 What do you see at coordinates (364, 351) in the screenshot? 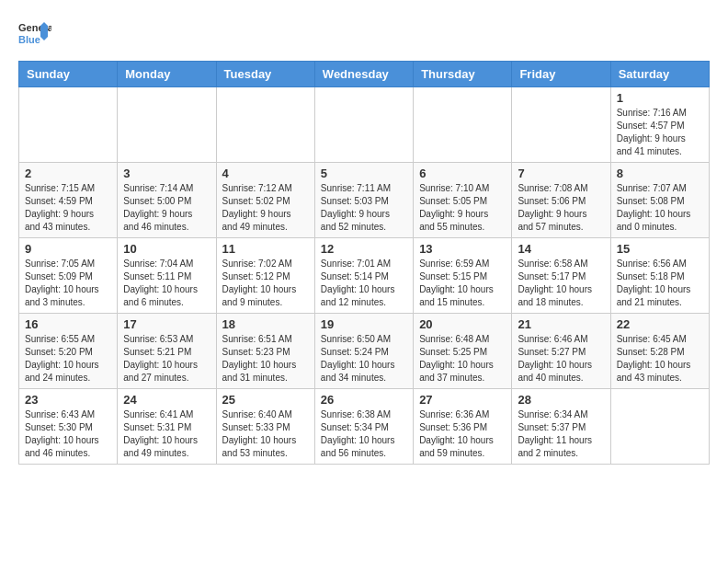
I see `calendar-week-4: 16Sunrise: 6:55 AM Sunset: 5:20 PM Dayli…` at bounding box center [364, 351].